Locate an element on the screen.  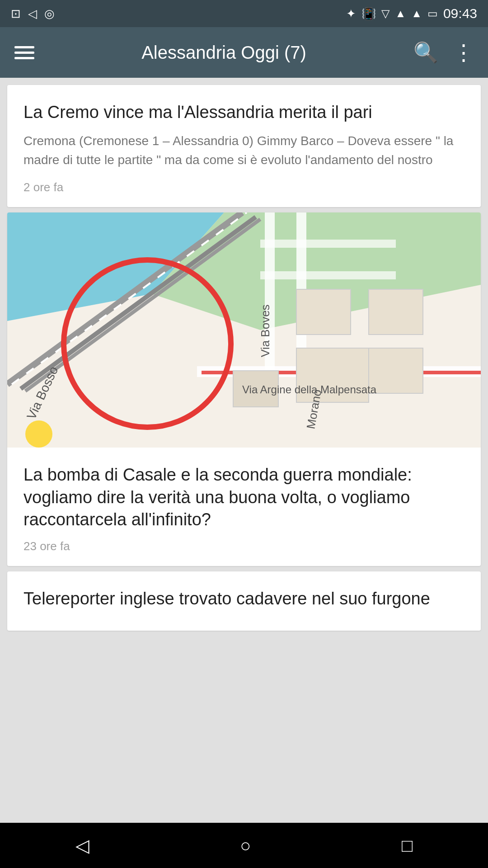
signal-icon: ▲ is located at coordinates (400, 14).